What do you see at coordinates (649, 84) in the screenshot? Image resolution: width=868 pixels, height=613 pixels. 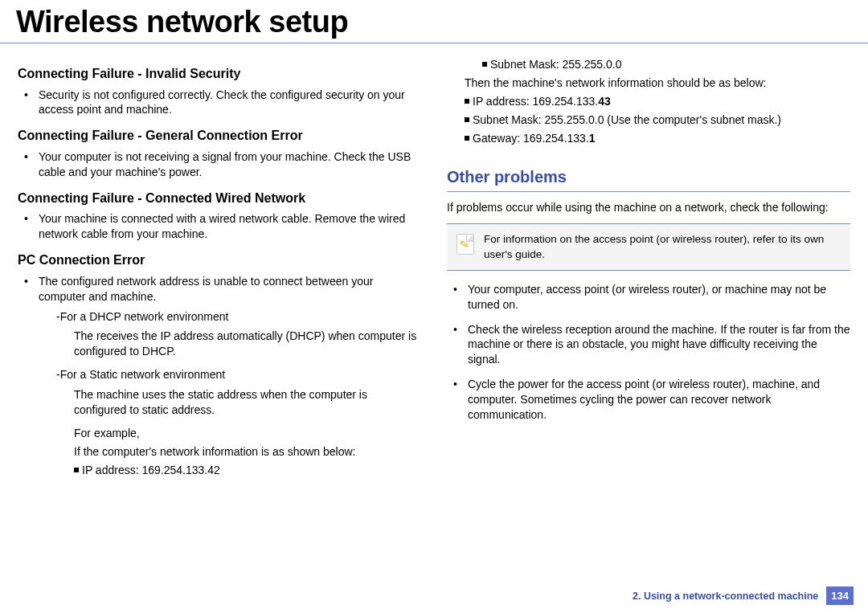 I see `then-line: Then the machine's network information s…` at bounding box center [649, 84].